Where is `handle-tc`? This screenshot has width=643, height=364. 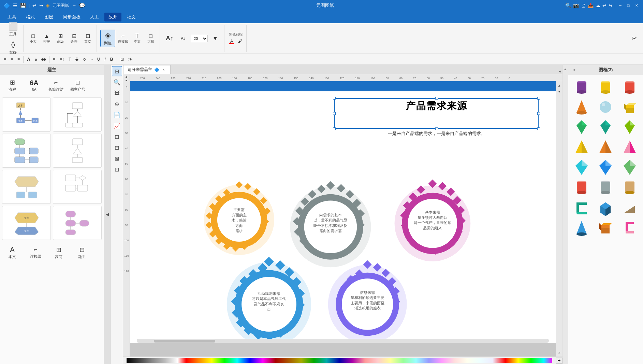
handle-tc is located at coordinates (437, 98).